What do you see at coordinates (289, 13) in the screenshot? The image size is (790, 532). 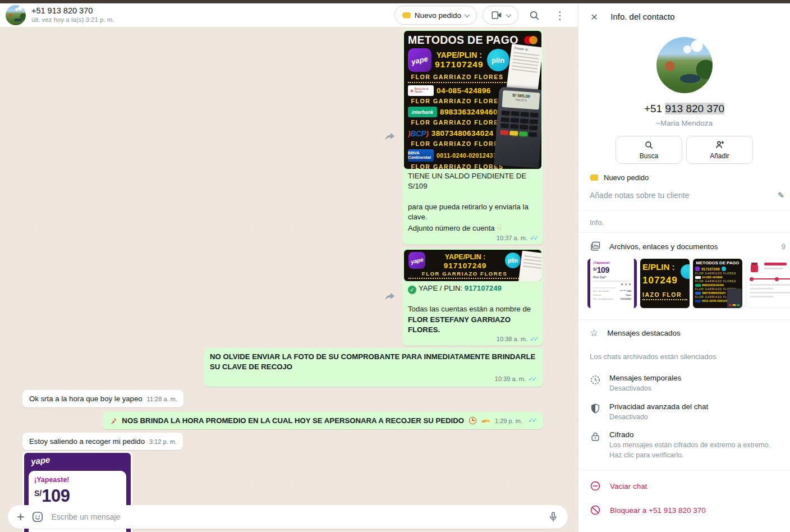 I see `chat-header: +51 913 820 370 últ. vez hoy a la(s) 3:2…` at bounding box center [289, 13].